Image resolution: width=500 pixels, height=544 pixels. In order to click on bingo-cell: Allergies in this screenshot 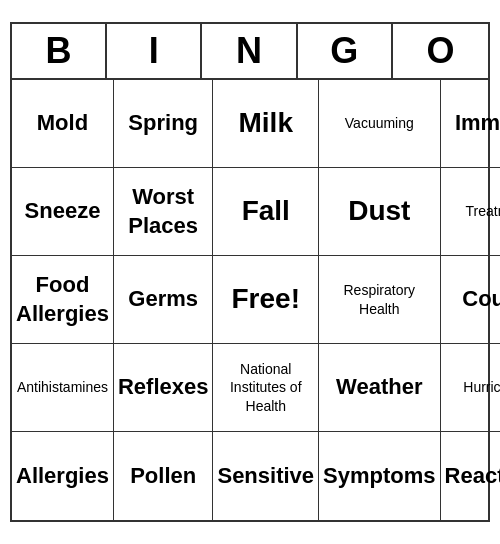, I will do `click(63, 476)`.